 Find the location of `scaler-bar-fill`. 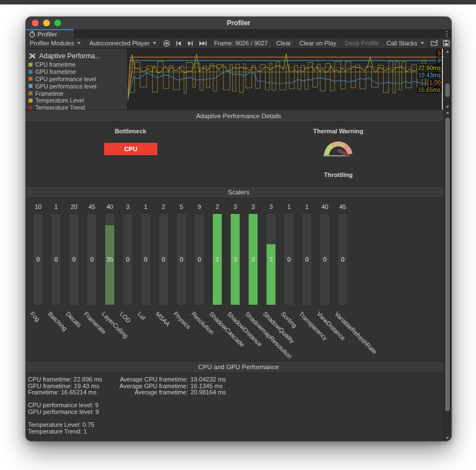

scaler-bar-fill is located at coordinates (271, 274).